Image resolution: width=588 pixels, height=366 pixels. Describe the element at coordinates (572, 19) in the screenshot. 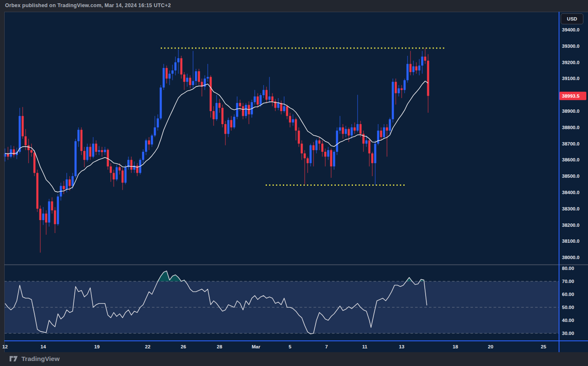

I see `currency-button: USD` at that location.